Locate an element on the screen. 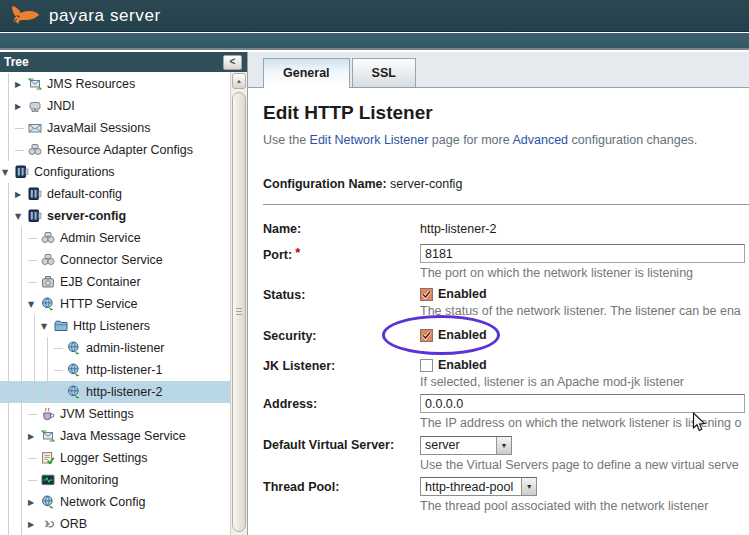 The image size is (749, 535). tree-item-label: Configurations is located at coordinates (74, 172).